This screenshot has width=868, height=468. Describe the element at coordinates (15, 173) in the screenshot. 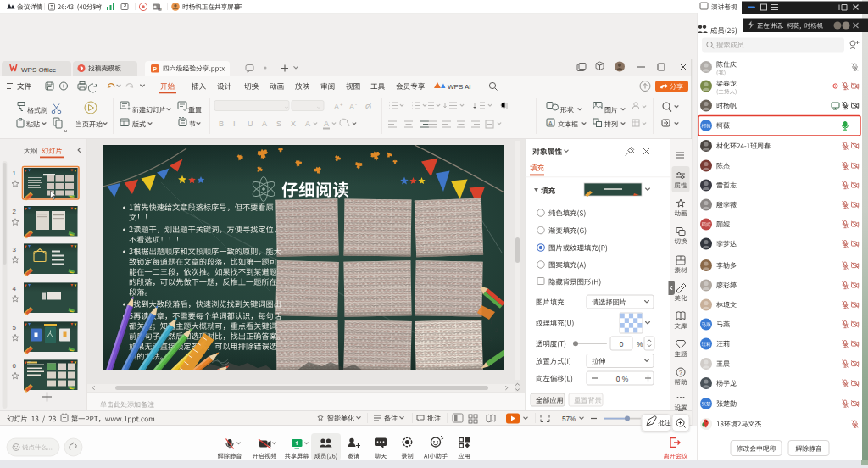

I see `svg-text: 1` at that location.